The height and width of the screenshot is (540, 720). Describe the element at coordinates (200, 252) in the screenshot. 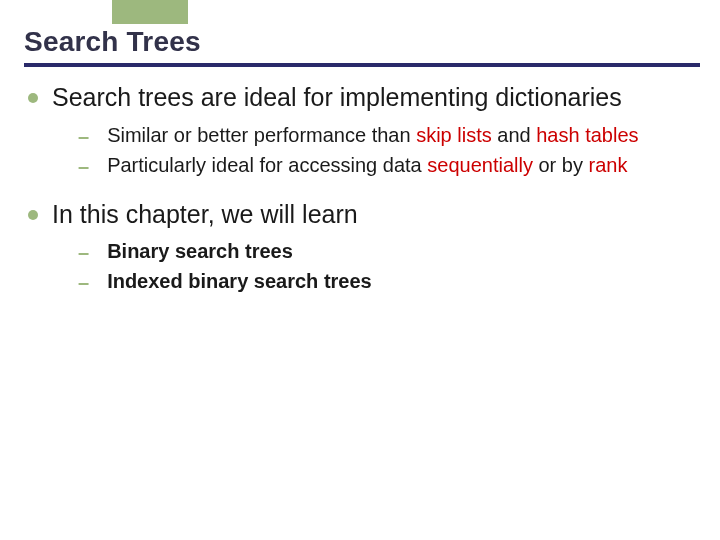

I see `list-item-text: Binary search trees` at that location.